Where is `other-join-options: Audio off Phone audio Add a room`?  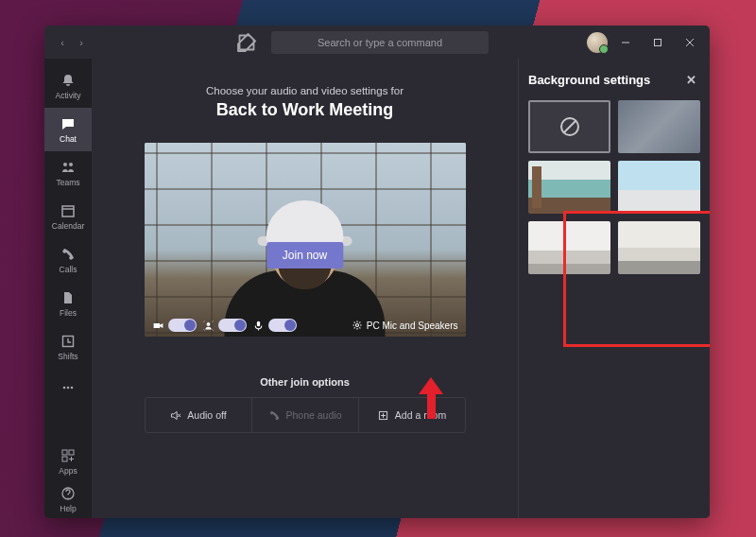
other-join-options: Audio off Phone audio Add a room is located at coordinates (305, 415).